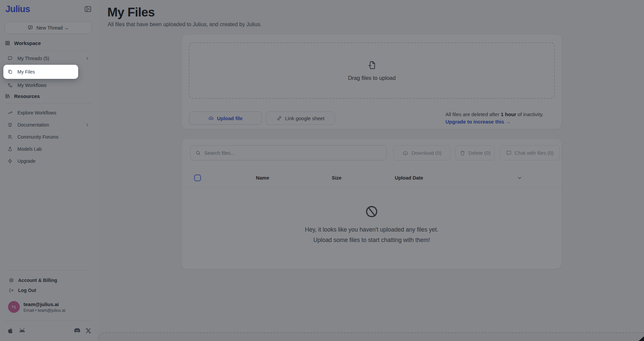  I want to click on column-header-upload-date: Upload Date, so click(409, 178).